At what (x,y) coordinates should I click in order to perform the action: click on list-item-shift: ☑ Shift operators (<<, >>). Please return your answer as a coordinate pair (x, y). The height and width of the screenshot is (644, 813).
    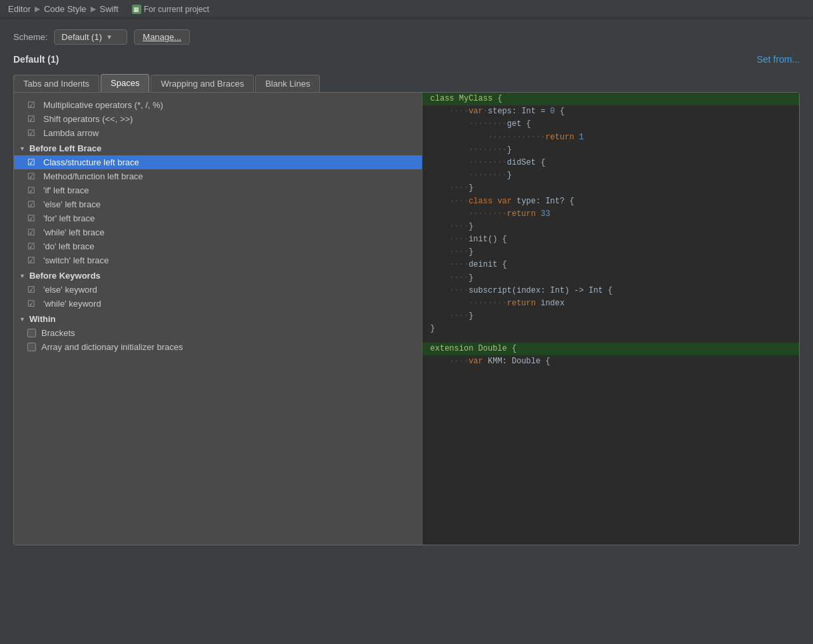
    Looking at the image, I should click on (218, 119).